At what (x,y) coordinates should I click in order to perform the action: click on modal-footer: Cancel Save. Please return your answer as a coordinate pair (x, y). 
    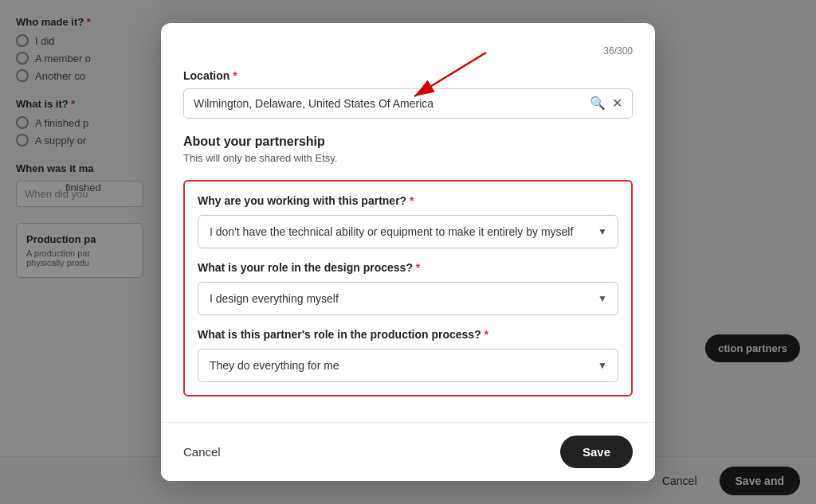
    Looking at the image, I should click on (408, 451).